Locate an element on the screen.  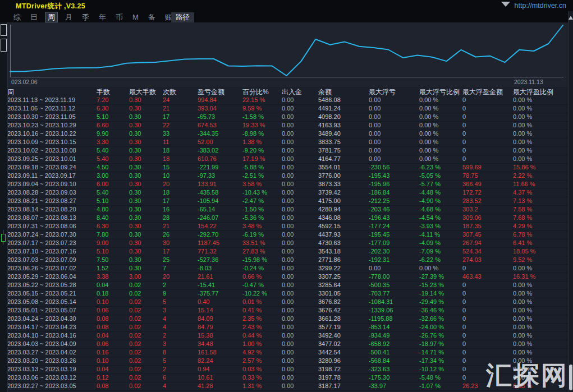
table-row: 2023.09.25 ~ 2023.10.015.400.3018610.761… is located at coordinates (286, 159).